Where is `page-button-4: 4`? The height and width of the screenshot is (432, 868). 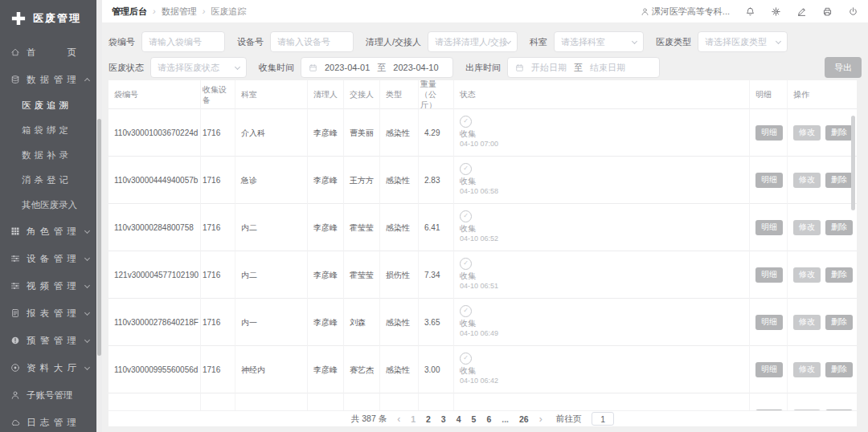
page-button-4: 4 is located at coordinates (459, 419).